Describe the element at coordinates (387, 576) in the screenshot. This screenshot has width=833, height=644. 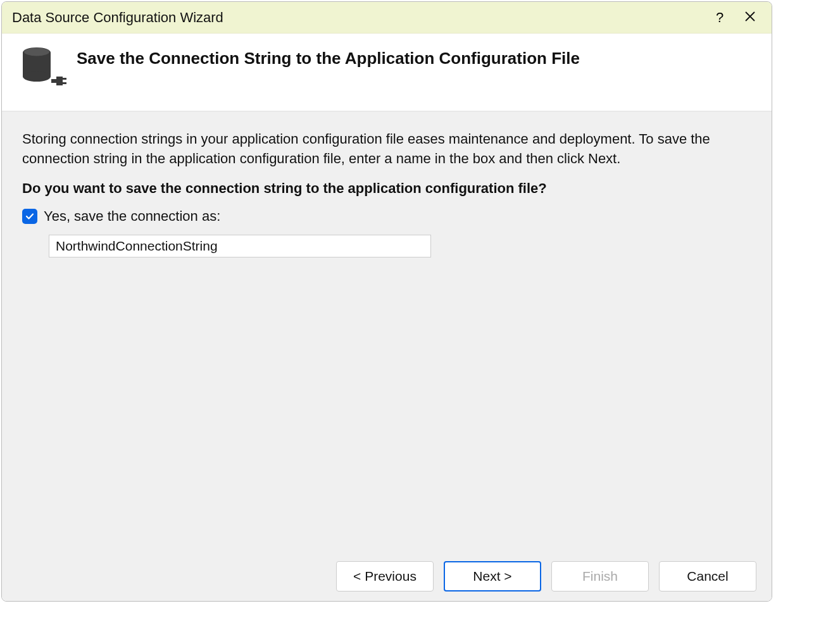
I see `button-bar: < Previous Next > Finish Cancel` at that location.